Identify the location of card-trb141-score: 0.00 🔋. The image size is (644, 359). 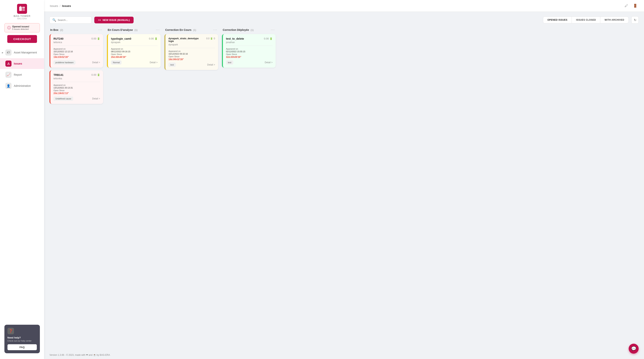
(96, 75).